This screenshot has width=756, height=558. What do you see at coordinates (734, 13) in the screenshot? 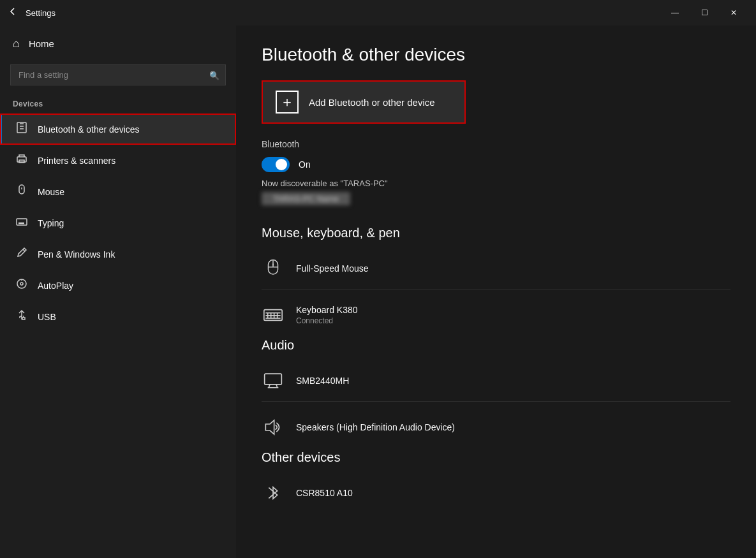
I see `close-button: ✕` at bounding box center [734, 13].